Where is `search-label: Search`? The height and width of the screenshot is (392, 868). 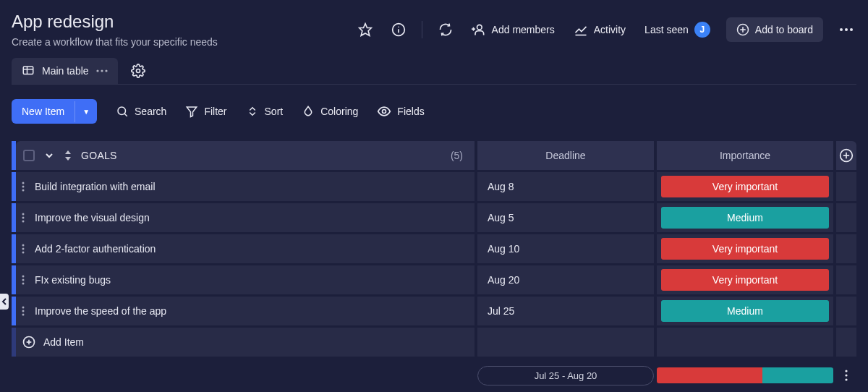
search-label: Search is located at coordinates (150, 111).